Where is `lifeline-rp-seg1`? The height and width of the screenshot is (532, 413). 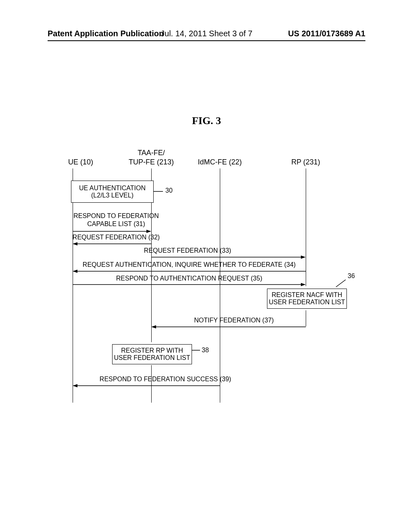
lifeline-rp-seg1 is located at coordinates (306, 227).